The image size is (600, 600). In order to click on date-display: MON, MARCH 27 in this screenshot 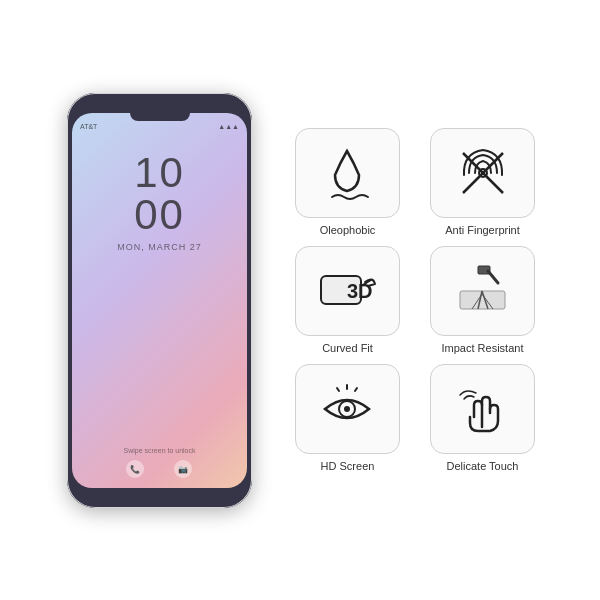, I will do `click(160, 247)`.